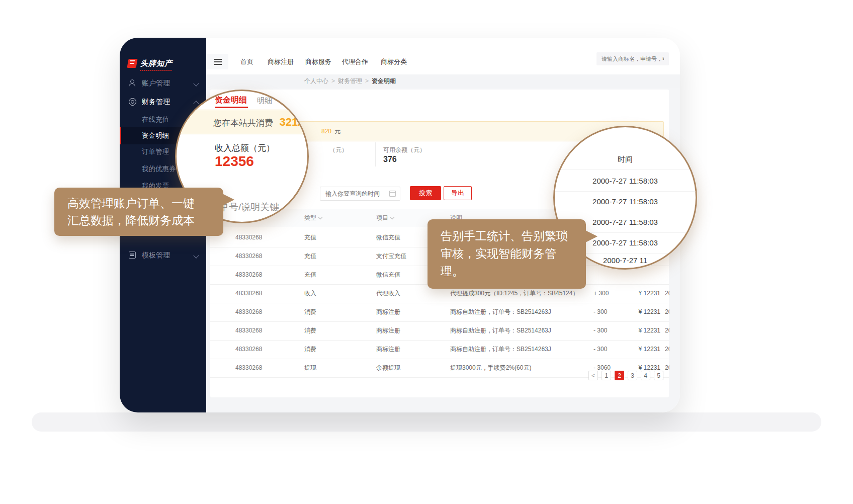 The width and height of the screenshot is (853, 504). I want to click on callout-text-line: 汇总数据，降低财务成本, so click(145, 220).